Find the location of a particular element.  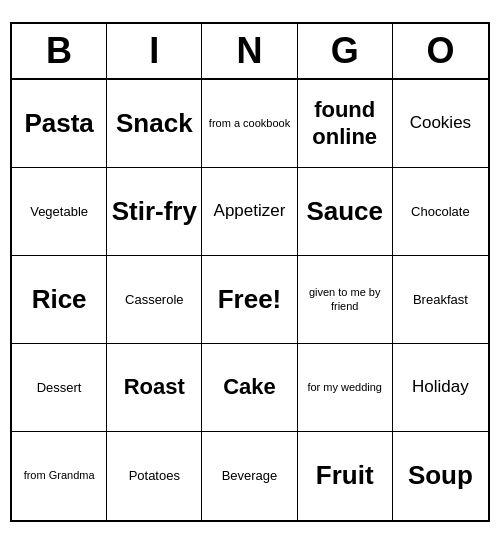

cell-text: Breakfast is located at coordinates (440, 300).